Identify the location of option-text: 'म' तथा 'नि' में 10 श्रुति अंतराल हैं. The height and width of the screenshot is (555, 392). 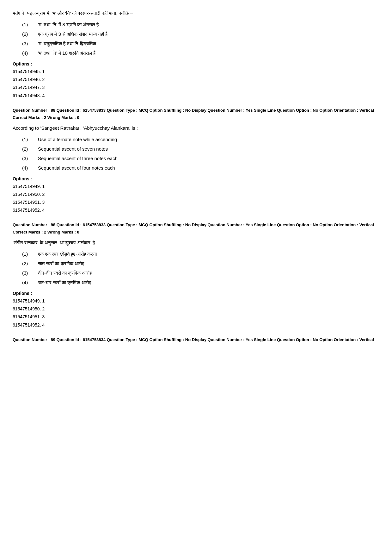
(67, 53).